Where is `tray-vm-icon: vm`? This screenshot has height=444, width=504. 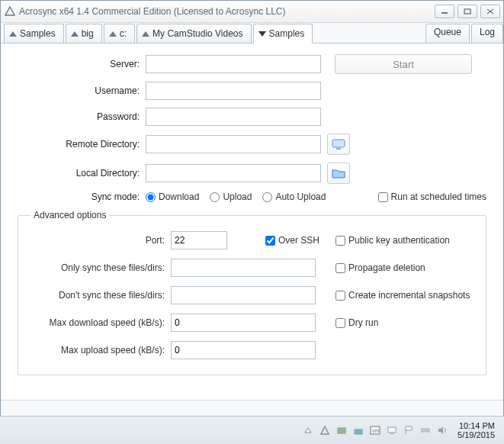 tray-vm-icon: vm is located at coordinates (375, 430).